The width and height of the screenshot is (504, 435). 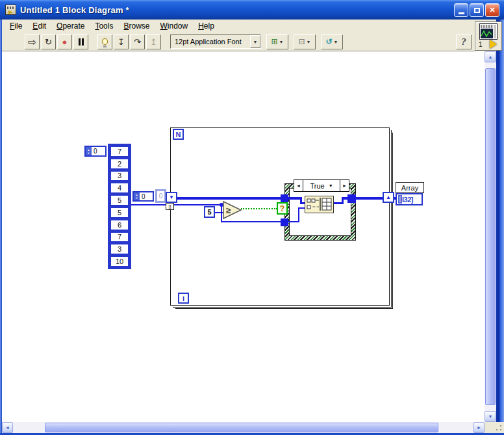 I want to click on horizontal-scrollbar: ◄ ►, so click(x=243, y=428).